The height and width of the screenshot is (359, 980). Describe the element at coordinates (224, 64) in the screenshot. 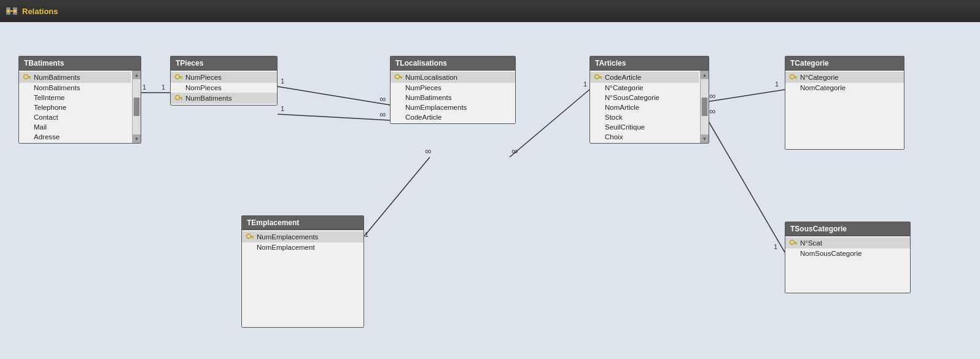

I see `table-header-tpieces: TPieces` at that location.